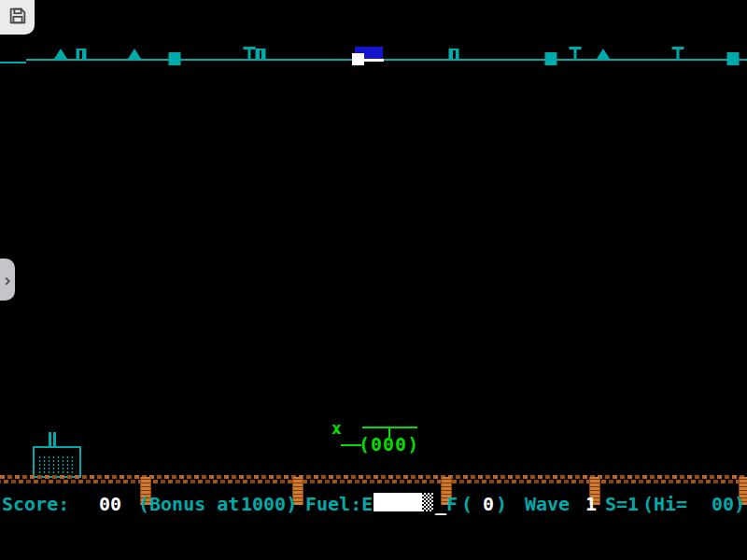 Image resolution: width=747 pixels, height=560 pixels. I want to click on fuel-f-label: F, so click(452, 504).